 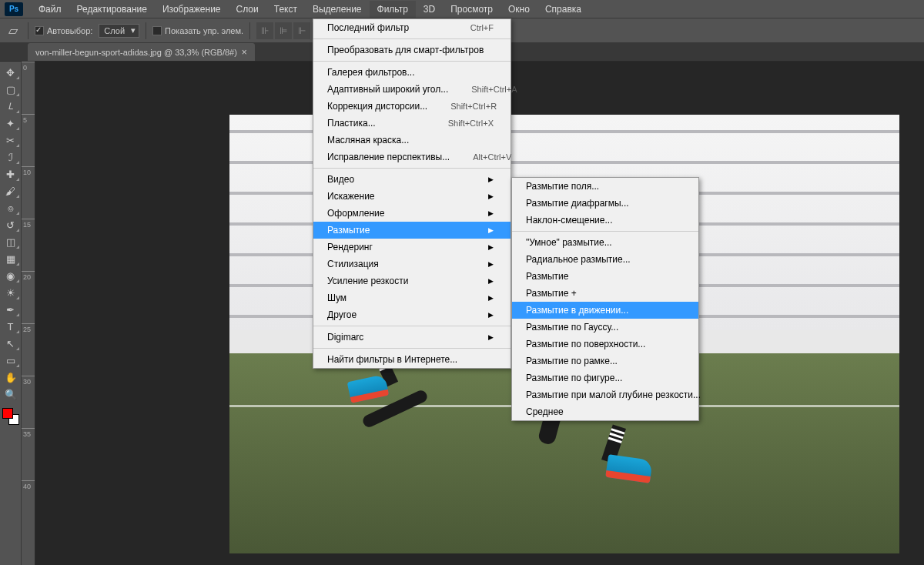 I want to click on filter-menu-item: Последний фильтрCtrl+F, so click(x=412, y=28).